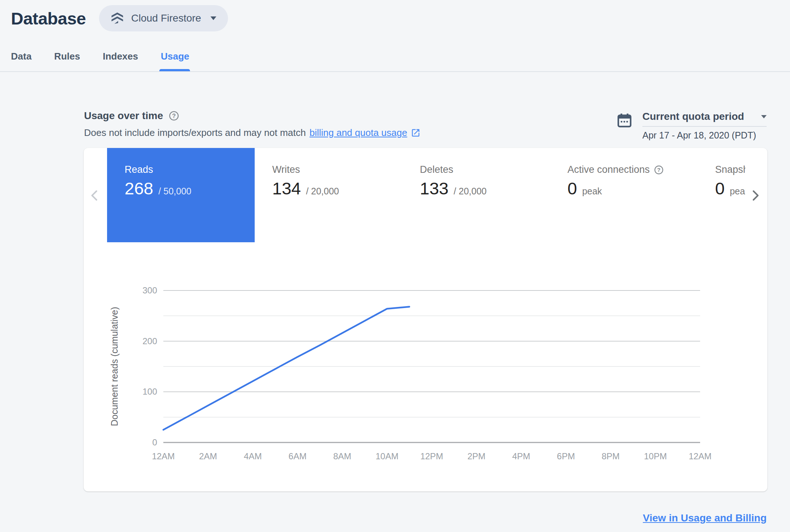 This screenshot has height=532, width=790. Describe the element at coordinates (48, 18) in the screenshot. I see `page-title: Database` at that location.